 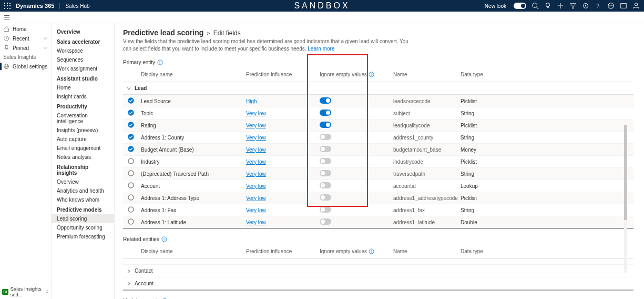 What do you see at coordinates (379, 252) in the screenshot?
I see `related-header: Display name Prediction influence Ignore…` at bounding box center [379, 252].